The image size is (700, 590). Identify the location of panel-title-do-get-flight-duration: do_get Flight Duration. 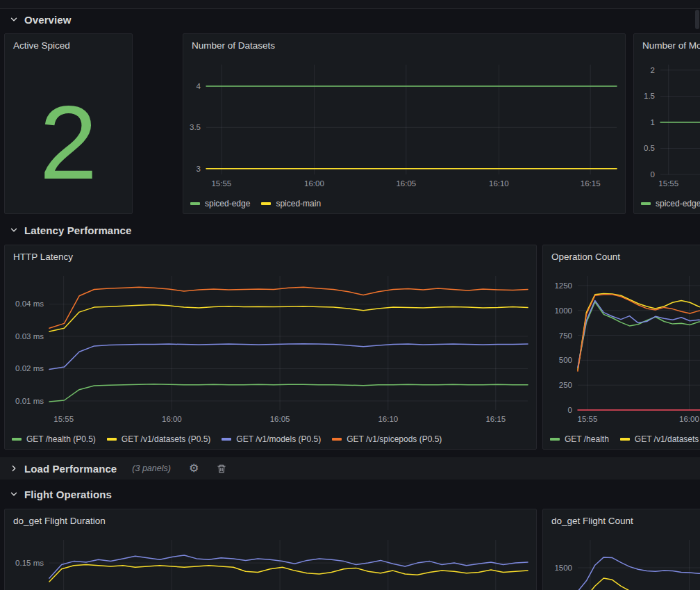
(60, 521).